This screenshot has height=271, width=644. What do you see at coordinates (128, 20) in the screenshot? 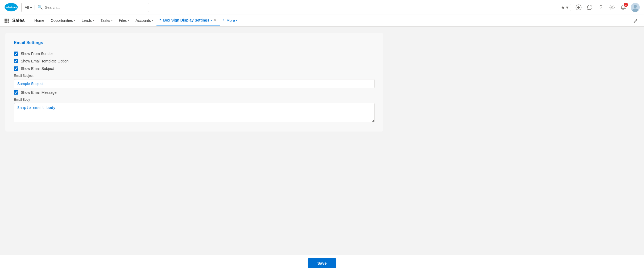
I see `files-chevron-icon: ▾` at bounding box center [128, 20].